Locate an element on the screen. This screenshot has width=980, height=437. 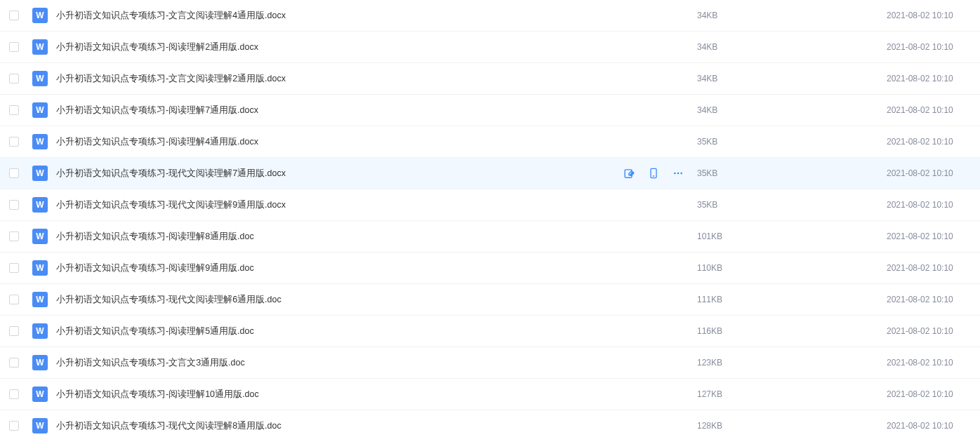
file-name: 小升初语文知识点专项练习-现代文阅读理解9通用版.docx is located at coordinates (329, 205).